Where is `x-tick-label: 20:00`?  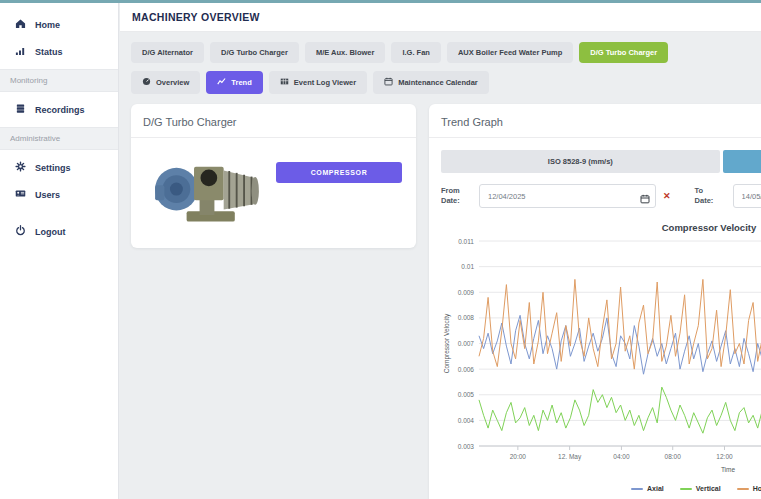 x-tick-label: 20:00 is located at coordinates (518, 456).